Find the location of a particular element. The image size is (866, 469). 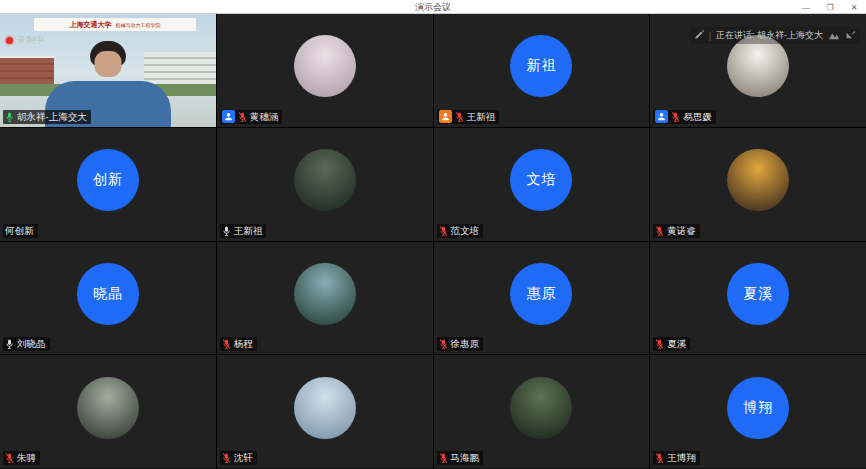

participant-name: 杨程 is located at coordinates (244, 344).